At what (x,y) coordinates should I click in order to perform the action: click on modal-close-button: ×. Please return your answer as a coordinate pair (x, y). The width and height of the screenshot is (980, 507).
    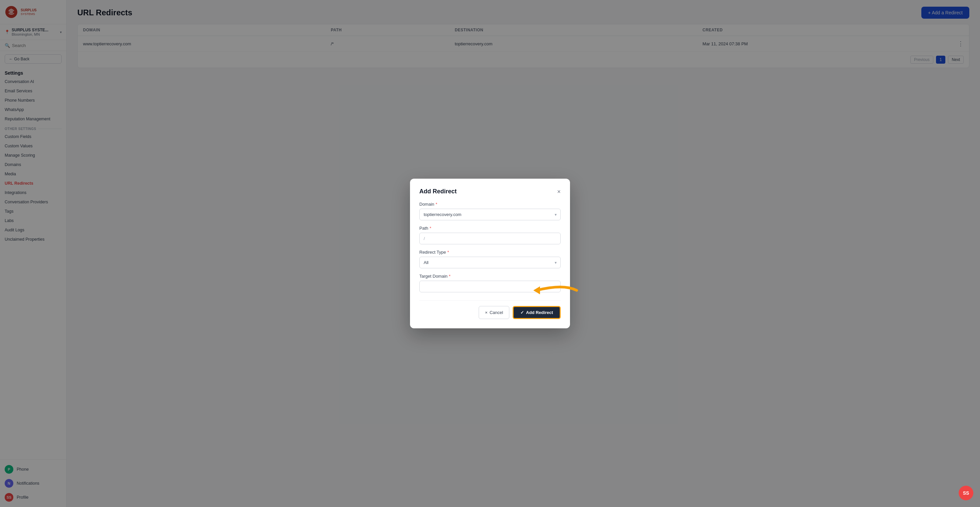
    Looking at the image, I should click on (559, 192).